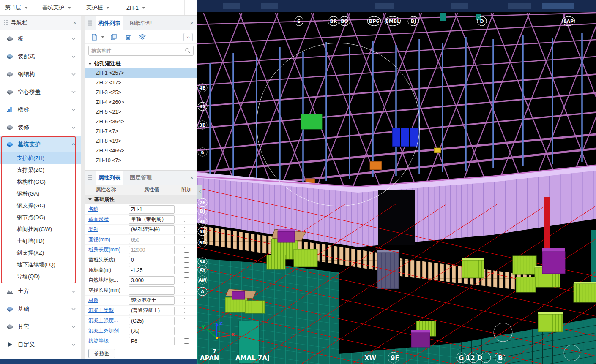 The image size is (596, 364). What do you see at coordinates (138, 51) in the screenshot?
I see `search-input` at bounding box center [138, 51].